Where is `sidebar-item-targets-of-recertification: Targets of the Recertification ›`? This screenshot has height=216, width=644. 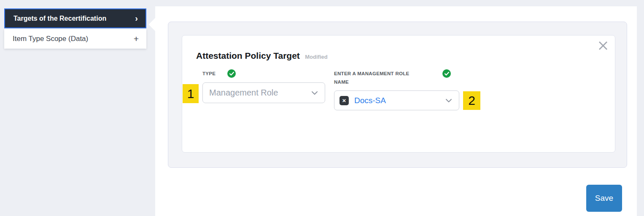 sidebar-item-targets-of-recertification: Targets of the Recertification › is located at coordinates (75, 19).